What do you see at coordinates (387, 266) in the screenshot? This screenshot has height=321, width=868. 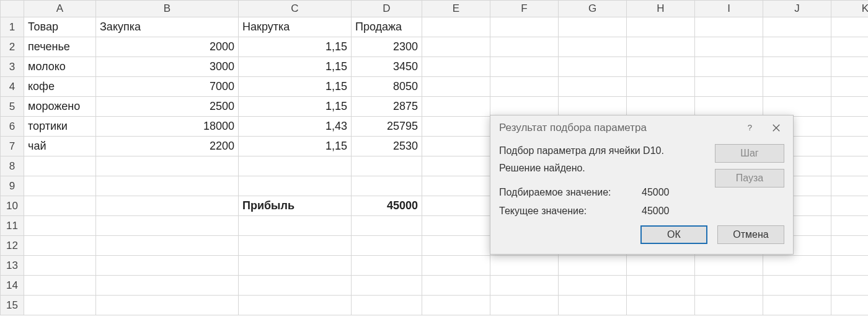 I see `cell-D13` at bounding box center [387, 266].